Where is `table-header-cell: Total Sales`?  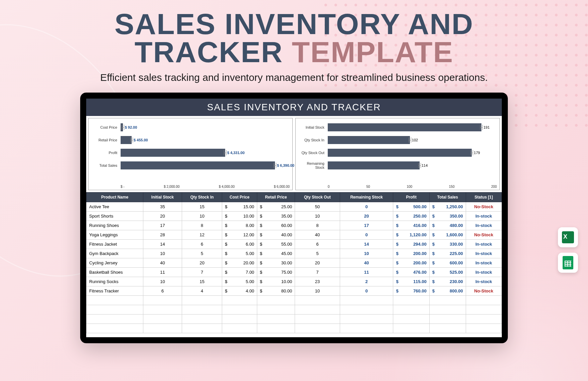
table-header-cell: Total Sales is located at coordinates (448, 197).